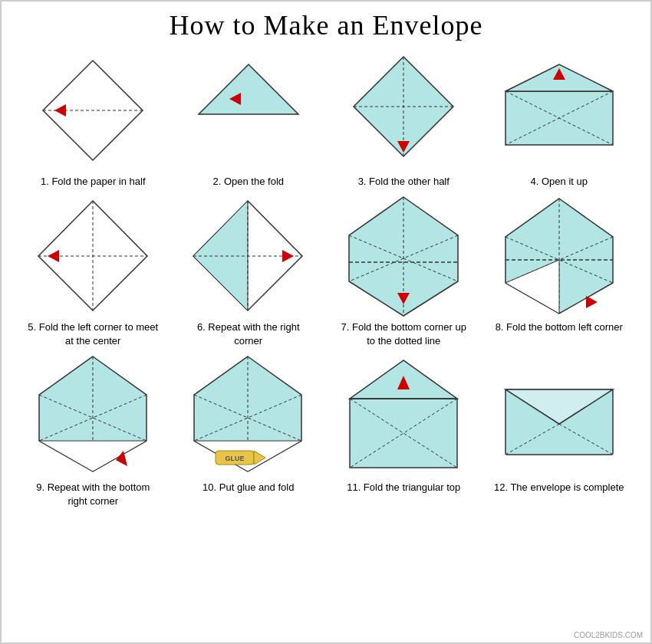 This screenshot has height=644, width=652. What do you see at coordinates (560, 271) in the screenshot?
I see `step-8: 8. Fold the bottom left corner` at bounding box center [560, 271].